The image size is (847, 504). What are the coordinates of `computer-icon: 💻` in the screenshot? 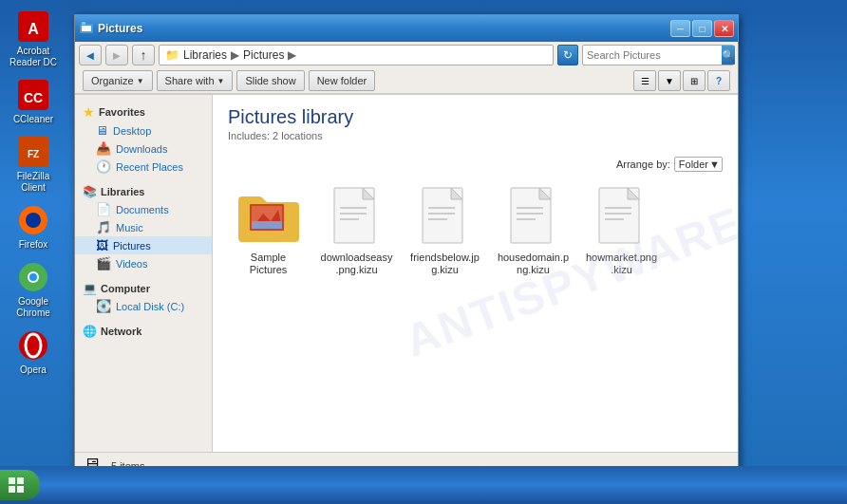 It's located at (89, 289).